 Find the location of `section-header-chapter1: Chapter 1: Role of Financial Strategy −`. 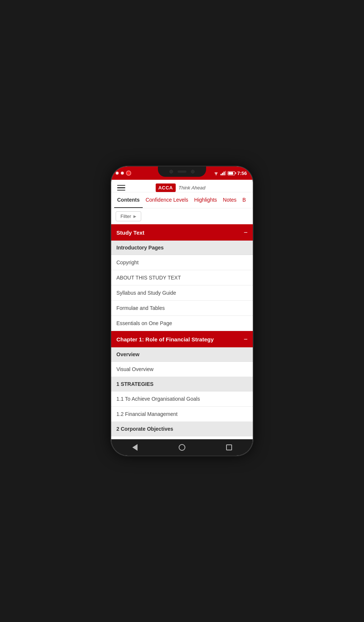

section-header-chapter1: Chapter 1: Role of Financial Strategy − is located at coordinates (182, 339).